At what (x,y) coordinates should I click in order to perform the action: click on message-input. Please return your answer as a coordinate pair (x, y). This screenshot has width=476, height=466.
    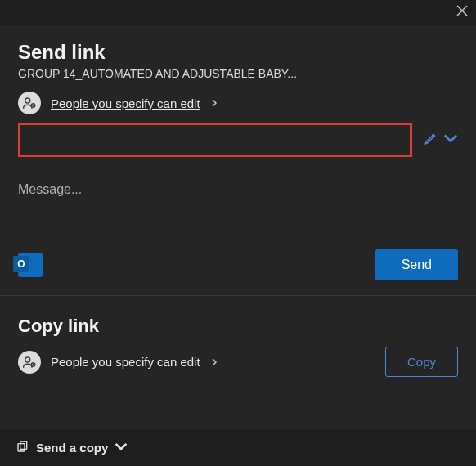
    Looking at the image, I should click on (238, 190).